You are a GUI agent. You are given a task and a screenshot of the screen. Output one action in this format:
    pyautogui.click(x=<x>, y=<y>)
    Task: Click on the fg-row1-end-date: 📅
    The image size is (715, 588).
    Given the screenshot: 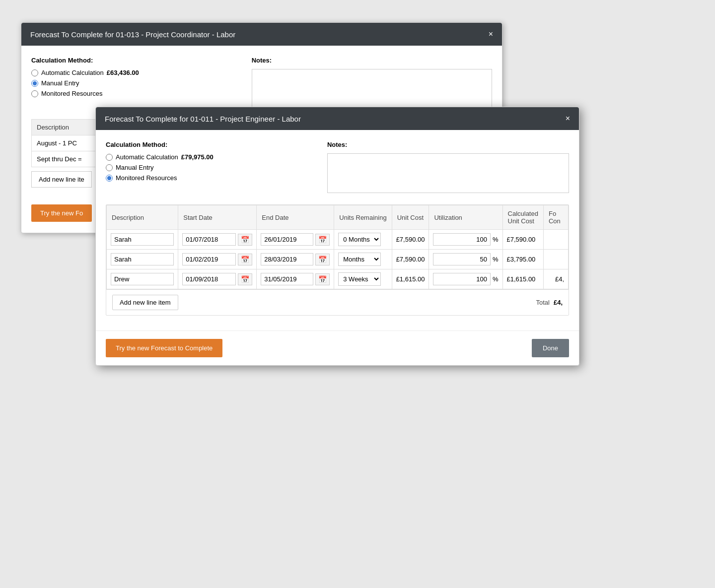 What is the action you would take?
    pyautogui.click(x=295, y=240)
    